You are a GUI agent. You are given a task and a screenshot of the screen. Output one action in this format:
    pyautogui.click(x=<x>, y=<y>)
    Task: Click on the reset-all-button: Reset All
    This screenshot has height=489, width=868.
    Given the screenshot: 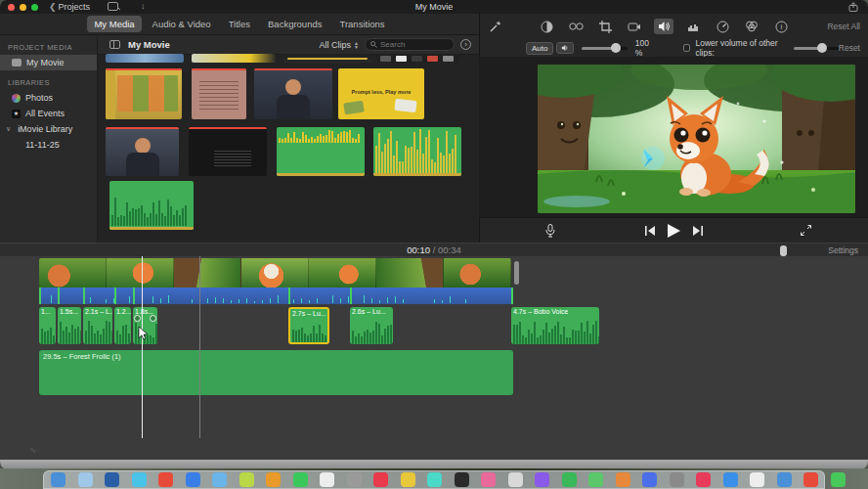 What is the action you would take?
    pyautogui.click(x=844, y=26)
    